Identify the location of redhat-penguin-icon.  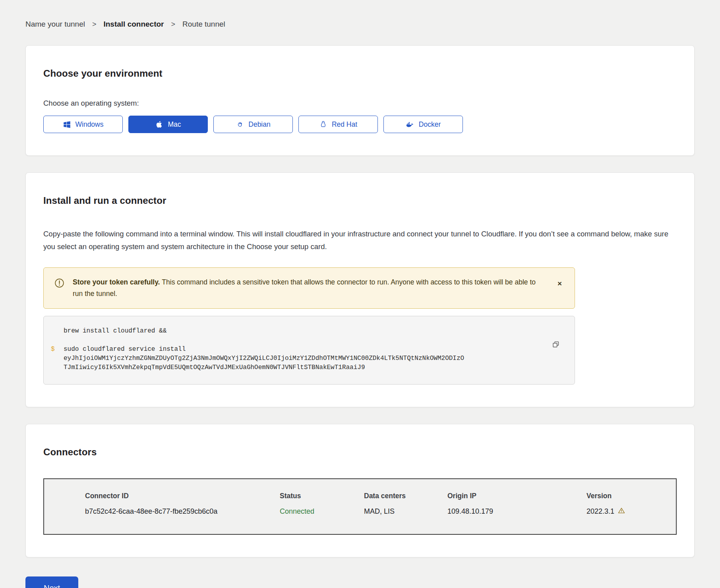
(323, 125).